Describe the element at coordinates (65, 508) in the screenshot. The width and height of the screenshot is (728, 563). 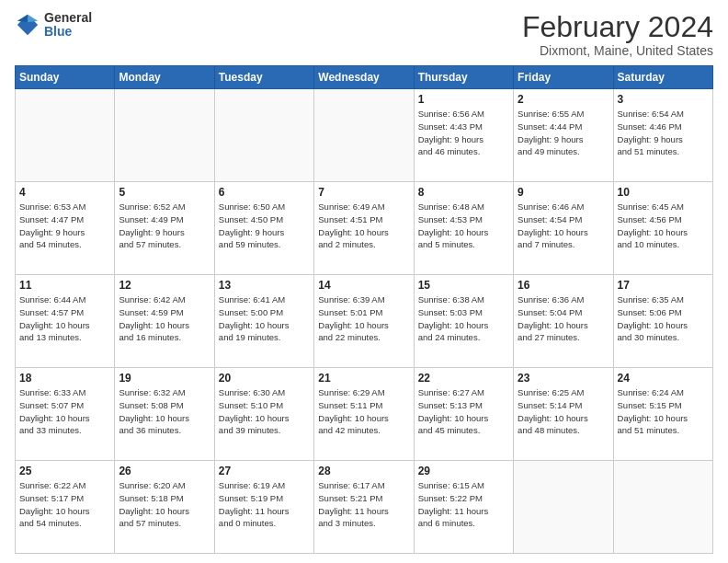
I see `calendar-cell: 25Sunrise: 6:22 AM Sunset: 5:17 PM Dayli…` at that location.